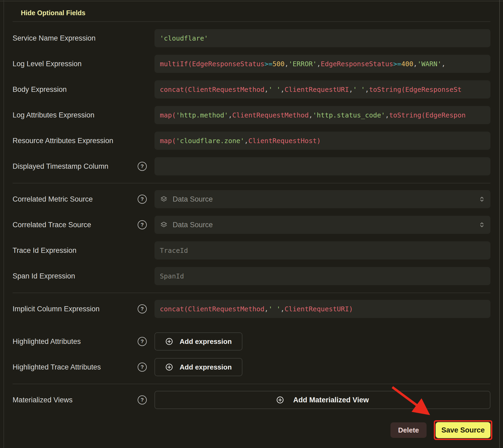  Describe the element at coordinates (322, 141) in the screenshot. I see `resource-attributes-expression-control: map('cloudflare.zone', ClientRequestHost…` at that location.